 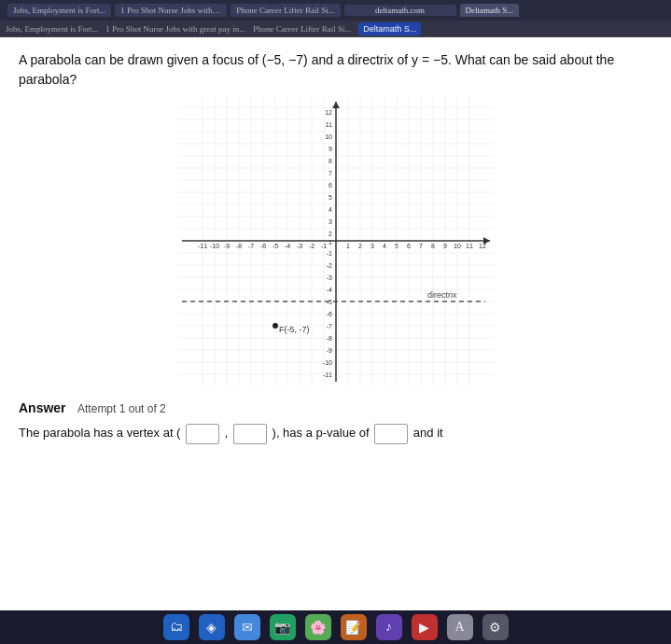 What do you see at coordinates (490, 10) in the screenshot?
I see `tab-deltamath: Deltamath S...` at bounding box center [490, 10].